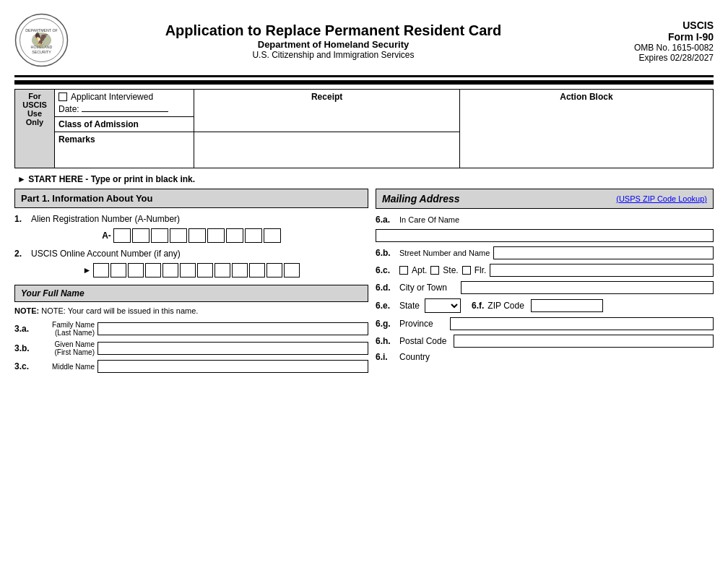  Describe the element at coordinates (26, 329) in the screenshot. I see `field3a-number: 3.a.` at that location.